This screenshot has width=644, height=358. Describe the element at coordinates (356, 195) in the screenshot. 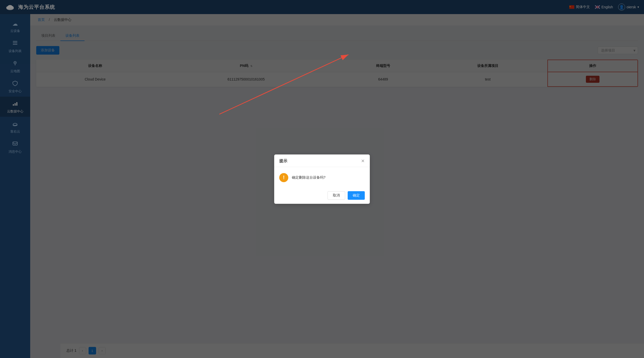

I see `confirm-button: 确定` at that location.